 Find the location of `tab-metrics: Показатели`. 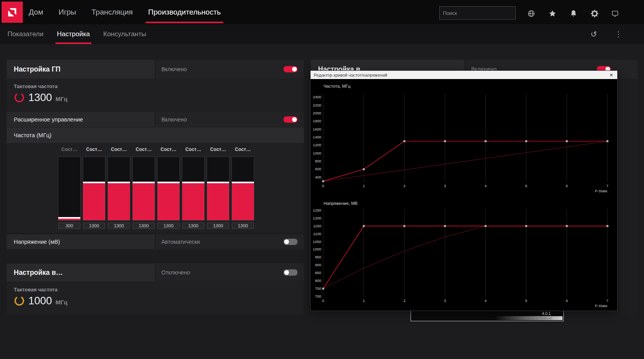

tab-metrics: Показатели is located at coordinates (26, 34).